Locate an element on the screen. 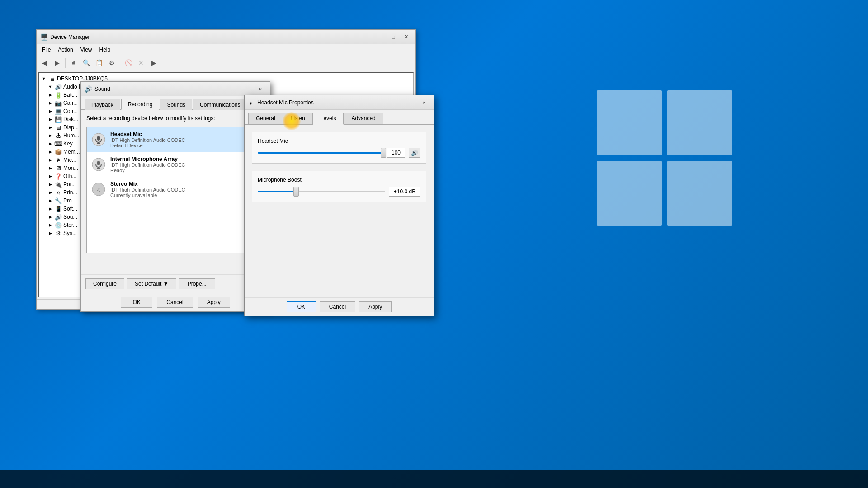 The width and height of the screenshot is (868, 488). headset-mic-detail1: IDT High Definition Audio CODEC is located at coordinates (180, 140).